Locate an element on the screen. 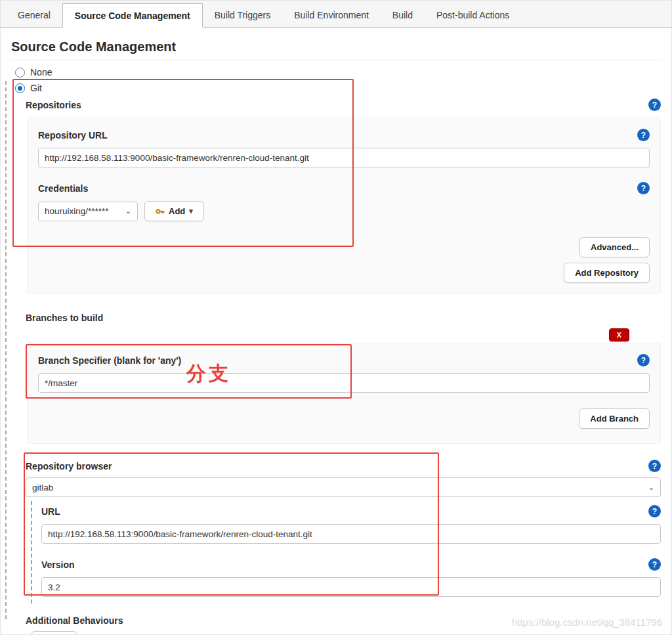  radio-git-label: Git is located at coordinates (36, 88).